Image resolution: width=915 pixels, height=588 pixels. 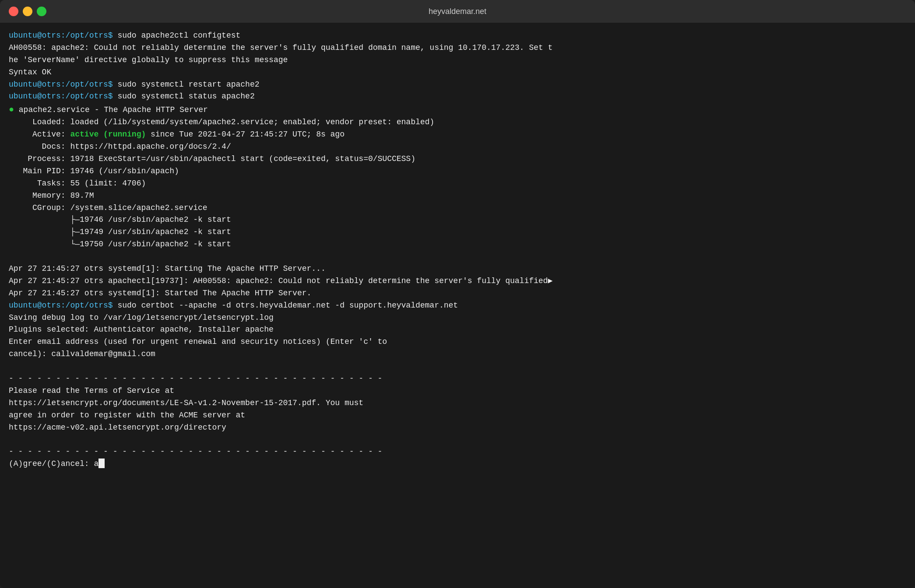 What do you see at coordinates (458, 135) in the screenshot?
I see `terminal-line: Active: active (running) since Tue 2021-…` at bounding box center [458, 135].